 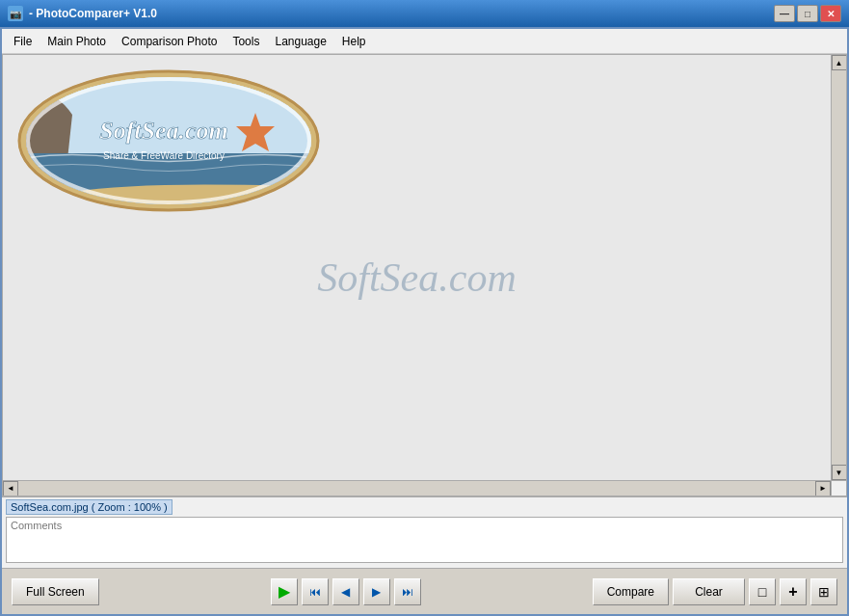 I want to click on square-button: □, so click(x=762, y=592).